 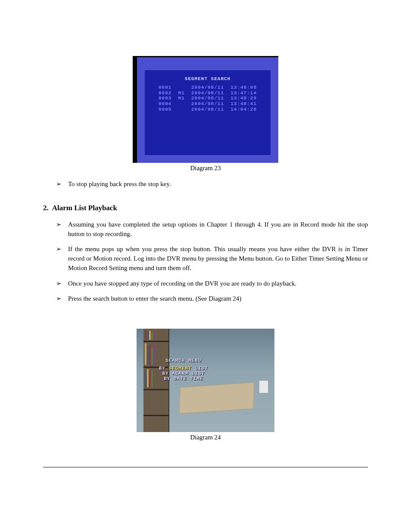 I want to click on diagram-23-caption: Diagram 23, so click(x=206, y=168).